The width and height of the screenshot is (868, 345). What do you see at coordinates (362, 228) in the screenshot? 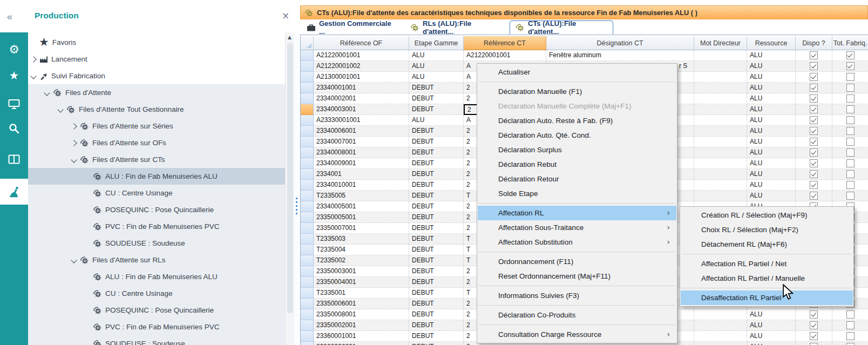
I see `cell-of: 23350007001` at bounding box center [362, 228].